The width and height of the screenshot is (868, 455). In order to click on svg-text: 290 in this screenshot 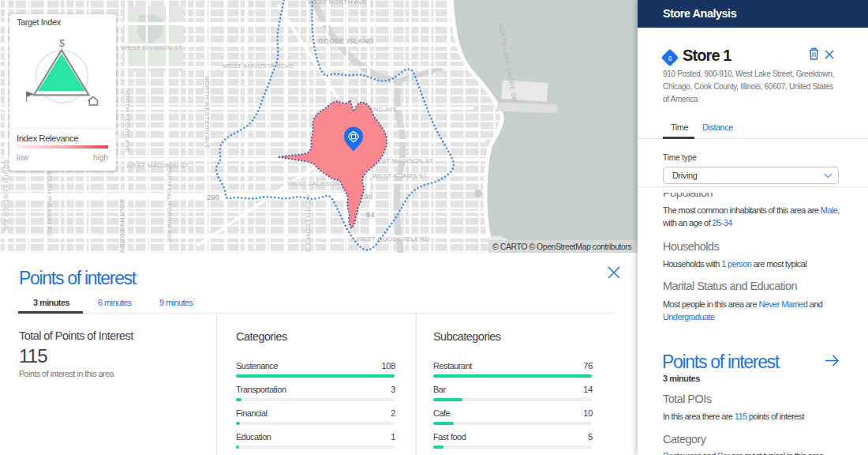, I will do `click(213, 197)`.